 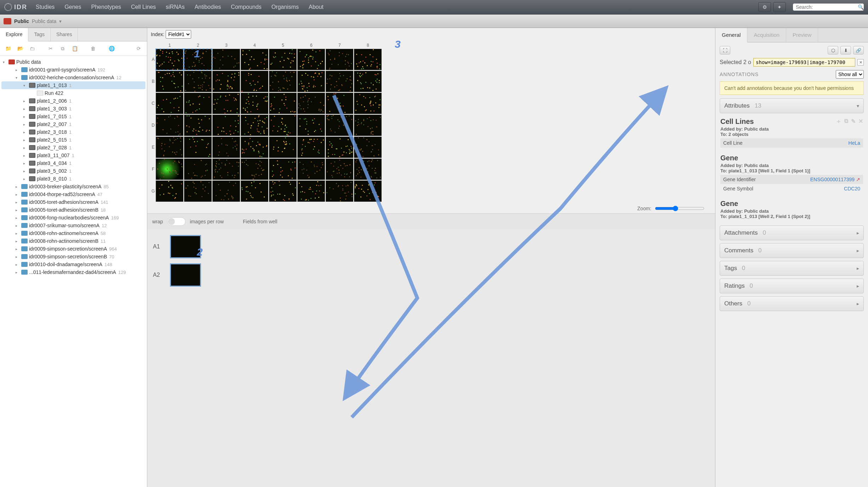 What do you see at coordinates (792, 304) in the screenshot?
I see `section-others: Others 0 ▸` at bounding box center [792, 304].